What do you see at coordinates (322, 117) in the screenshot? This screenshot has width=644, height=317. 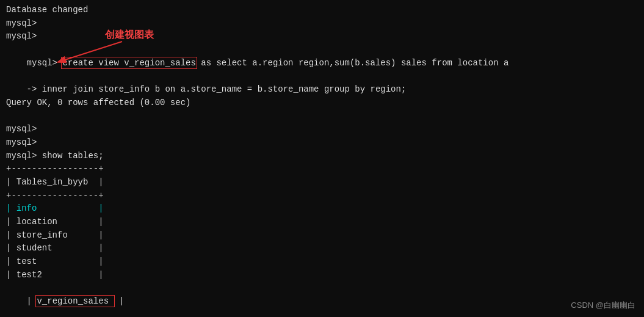 I see `line-blank1` at bounding box center [322, 117].